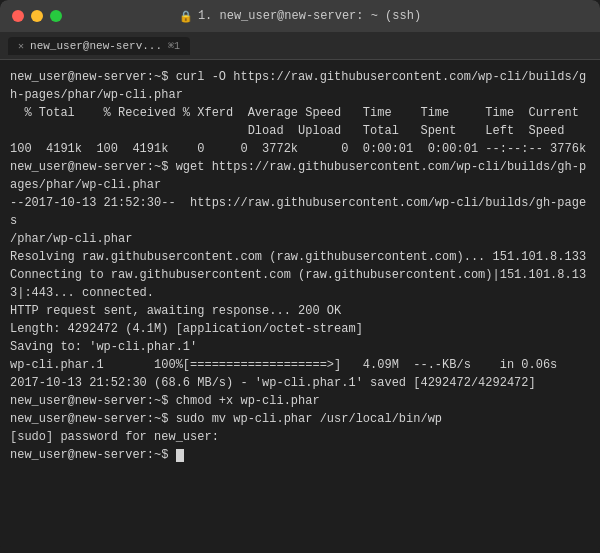 The image size is (600, 553). Describe the element at coordinates (99, 46) in the screenshot. I see `terminal-tab: ✕ new_user@new-serv... ⌘1` at that location.